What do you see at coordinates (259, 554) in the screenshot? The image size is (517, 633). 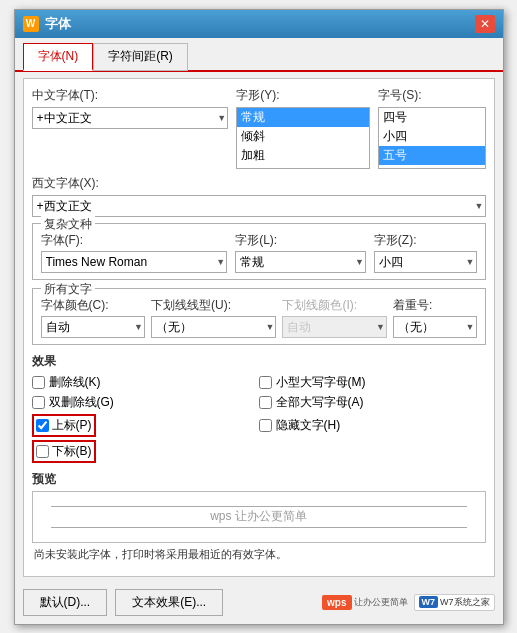 I see `note-text: 尚未安装此字体，打印时将采用最相近的有效字体。` at bounding box center [259, 554].